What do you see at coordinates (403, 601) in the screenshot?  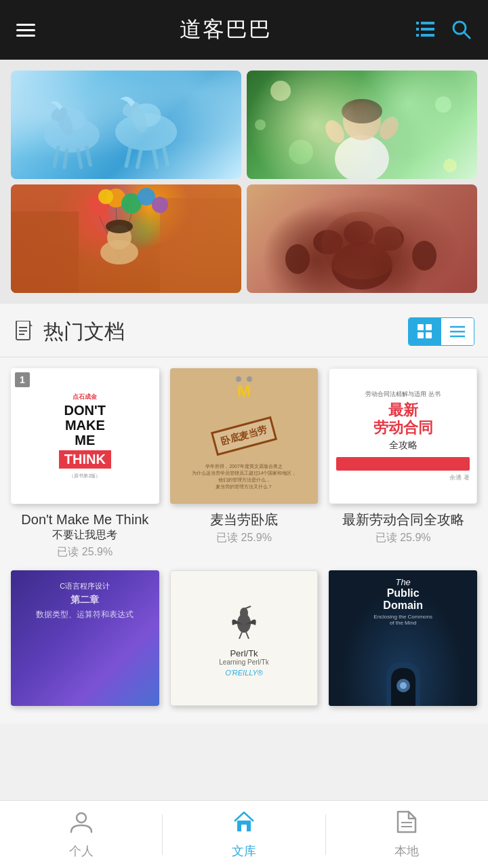 I see `book-6-title-area: The Public Domain Enclosing the Commonso…` at bounding box center [403, 601].